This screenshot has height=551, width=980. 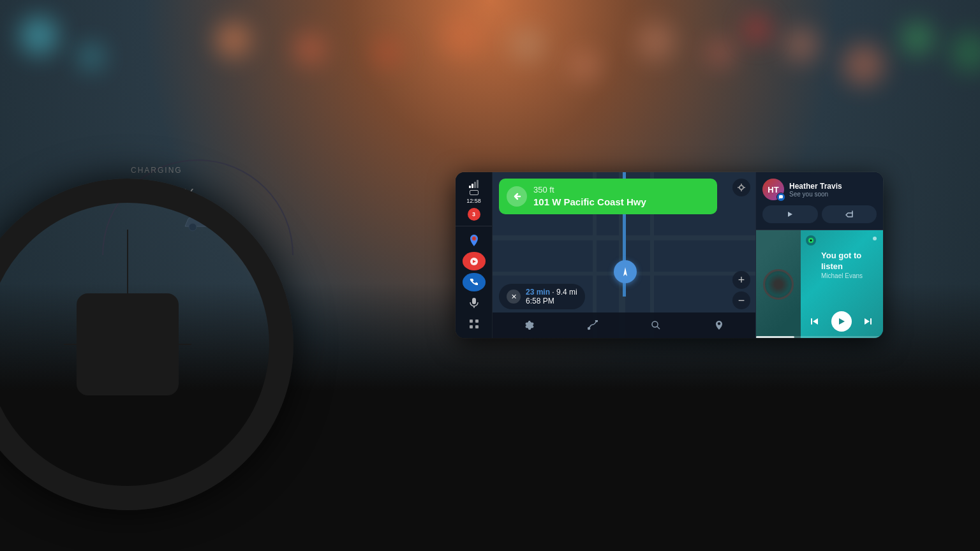 I want to click on music-next-button, so click(x=868, y=321).